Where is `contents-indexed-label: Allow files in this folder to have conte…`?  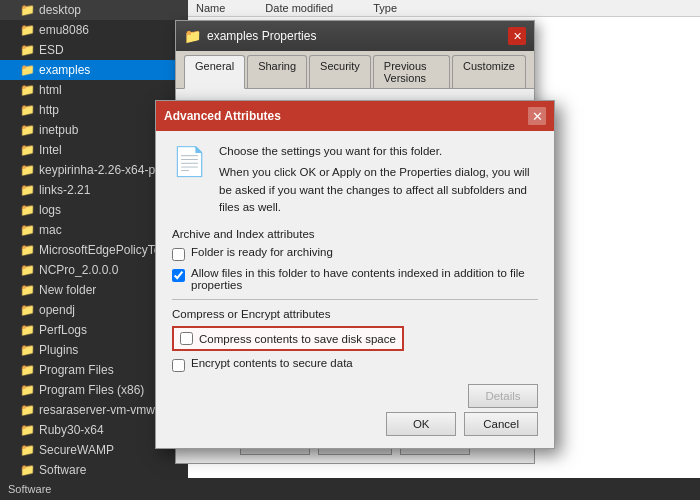
contents-indexed-label: Allow files in this folder to have conte… is located at coordinates (364, 279).